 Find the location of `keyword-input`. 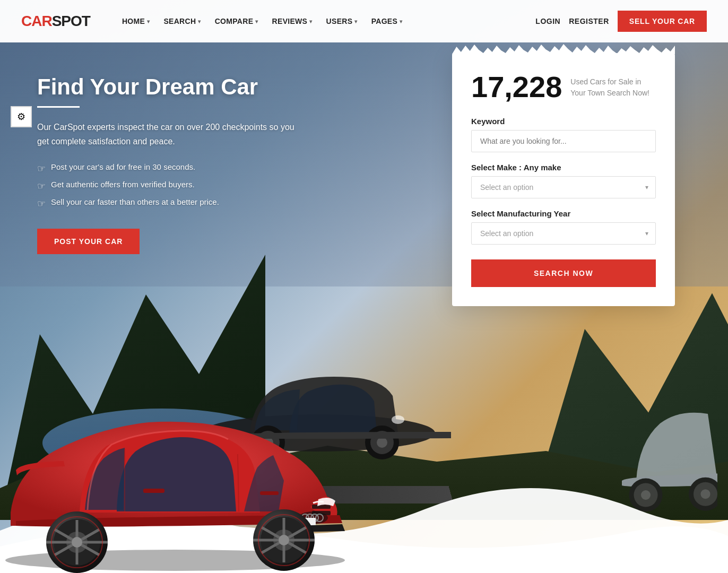

keyword-input is located at coordinates (564, 141).